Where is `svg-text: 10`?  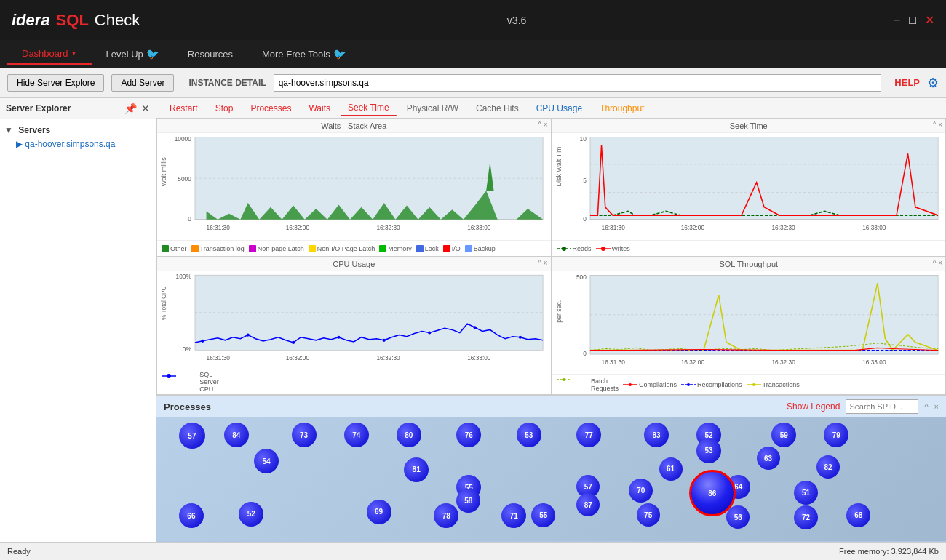
svg-text: 10 is located at coordinates (582, 139).